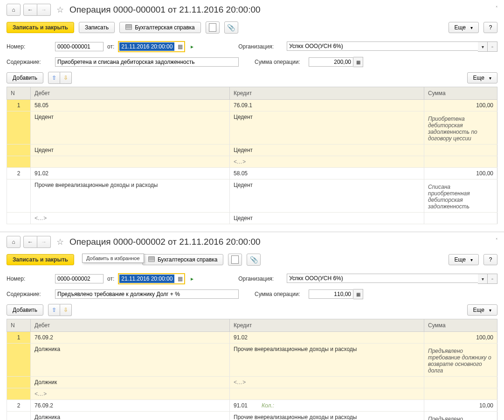 The width and height of the screenshot is (504, 420). I want to click on debit-cell: 91.02, so click(131, 173).